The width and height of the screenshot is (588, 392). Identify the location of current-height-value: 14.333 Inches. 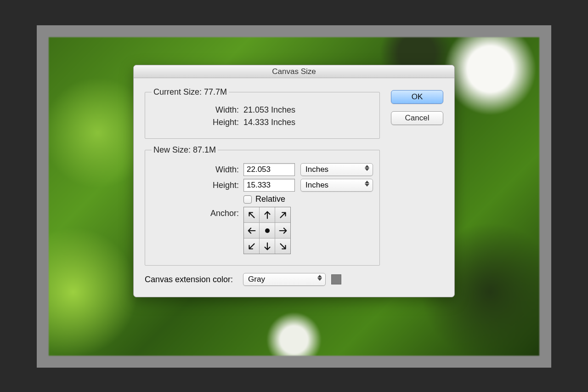
(269, 122).